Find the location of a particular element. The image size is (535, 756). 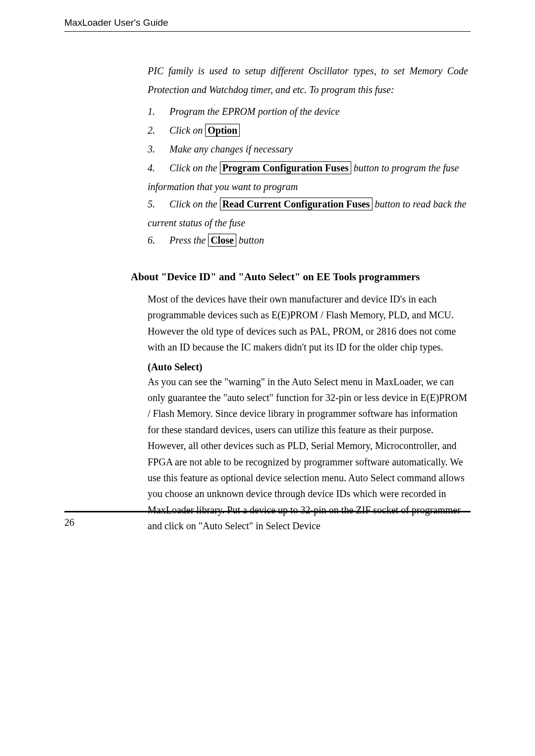

step-text: Make any changes if necessary is located at coordinates (231, 149).